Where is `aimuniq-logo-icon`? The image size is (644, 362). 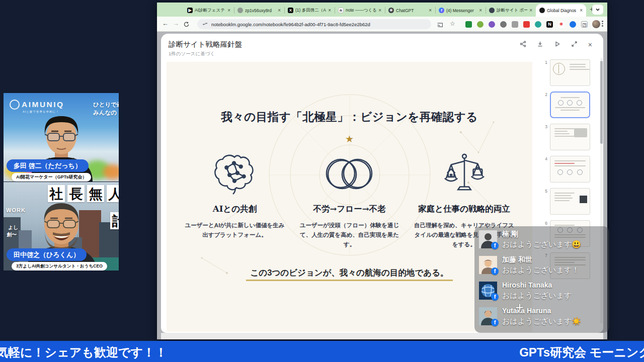 aimuniq-logo-icon is located at coordinates (15, 105).